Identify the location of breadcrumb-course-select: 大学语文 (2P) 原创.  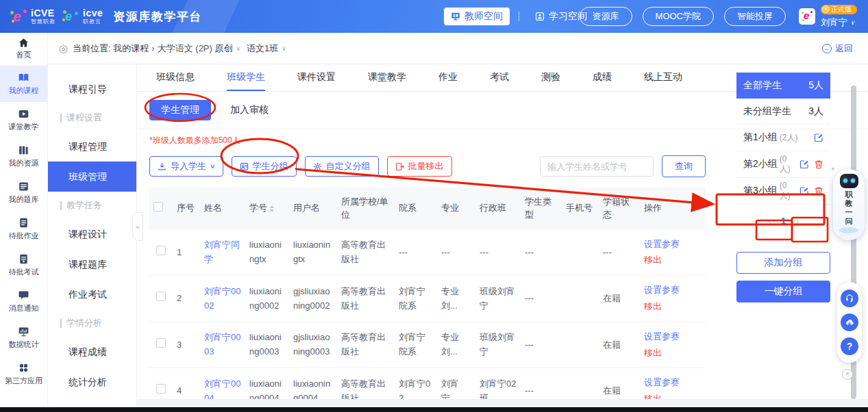
(195, 49).